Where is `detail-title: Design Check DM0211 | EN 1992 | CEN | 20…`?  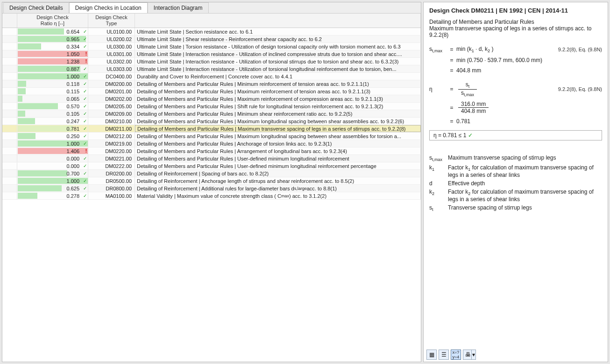
detail-title: Design Check DM0211 | EN 1992 | CEN | 20… is located at coordinates (516, 10).